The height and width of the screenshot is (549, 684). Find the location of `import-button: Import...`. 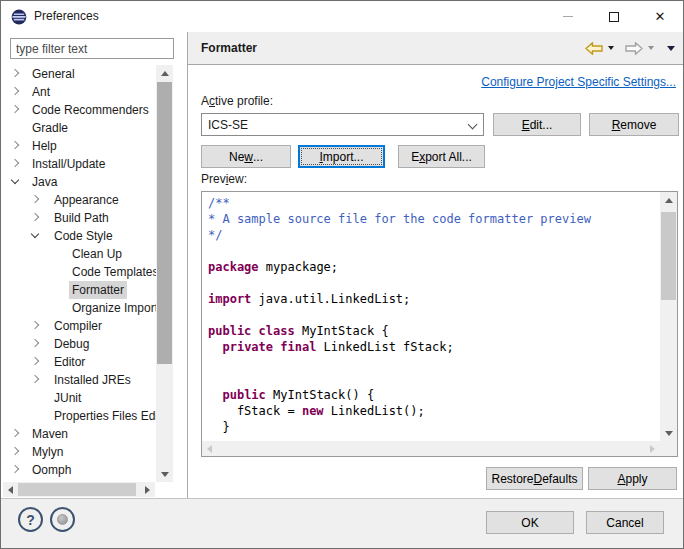

import-button: Import... is located at coordinates (342, 156).